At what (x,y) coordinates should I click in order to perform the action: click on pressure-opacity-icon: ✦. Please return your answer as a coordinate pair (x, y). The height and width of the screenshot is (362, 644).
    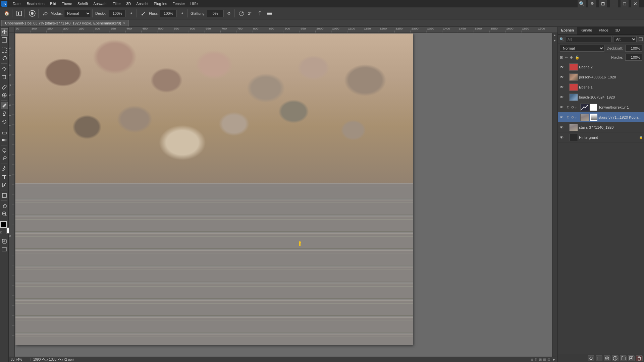
    Looking at the image, I should click on (131, 13).